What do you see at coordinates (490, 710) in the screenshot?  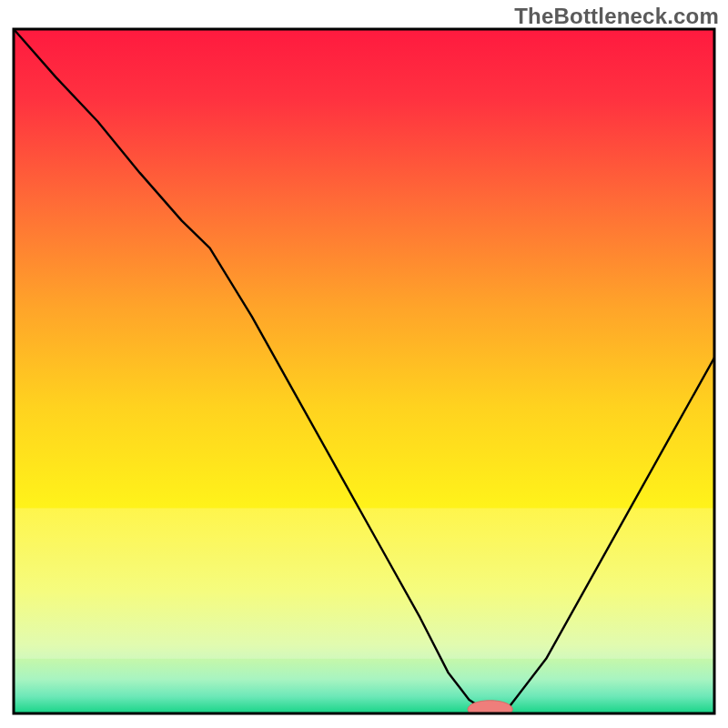 I see `optimal-point-marker` at bounding box center [490, 710].